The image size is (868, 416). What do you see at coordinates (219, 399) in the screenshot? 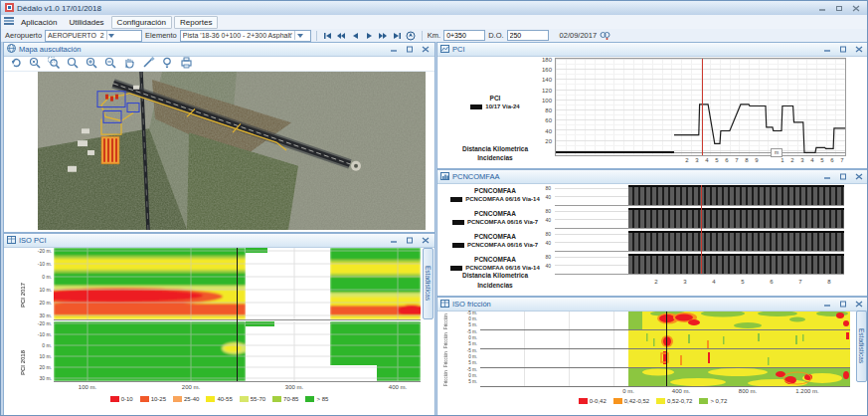
I see `legend-item: 40-55` at bounding box center [219, 399].